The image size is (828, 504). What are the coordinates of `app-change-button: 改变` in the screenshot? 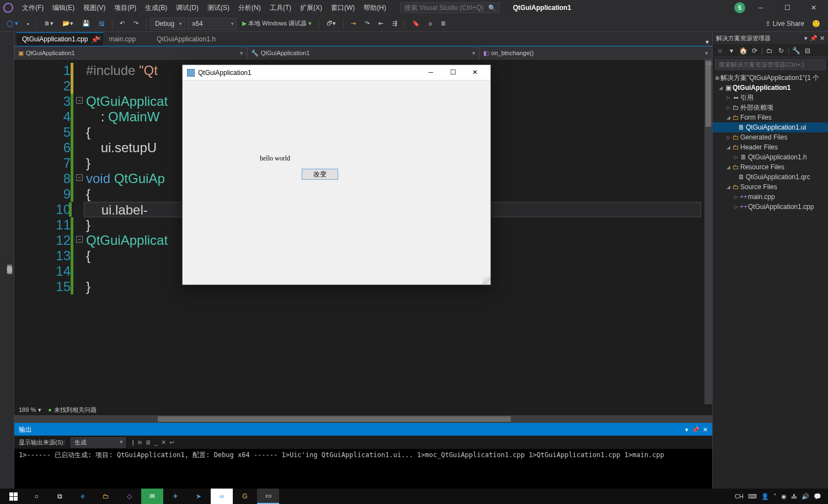 It's located at (320, 174).